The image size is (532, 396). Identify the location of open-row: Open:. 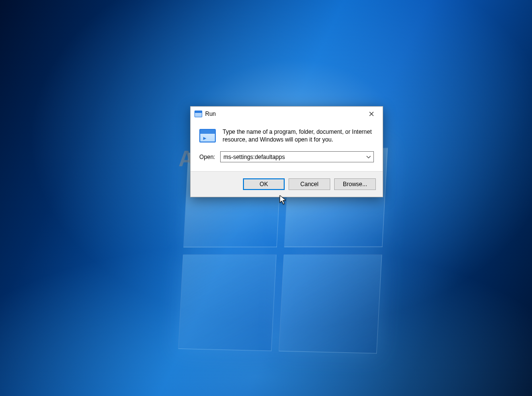
(287, 161).